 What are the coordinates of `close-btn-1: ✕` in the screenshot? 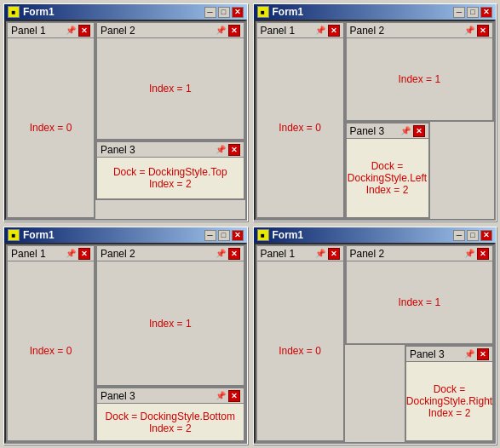 It's located at (238, 12).